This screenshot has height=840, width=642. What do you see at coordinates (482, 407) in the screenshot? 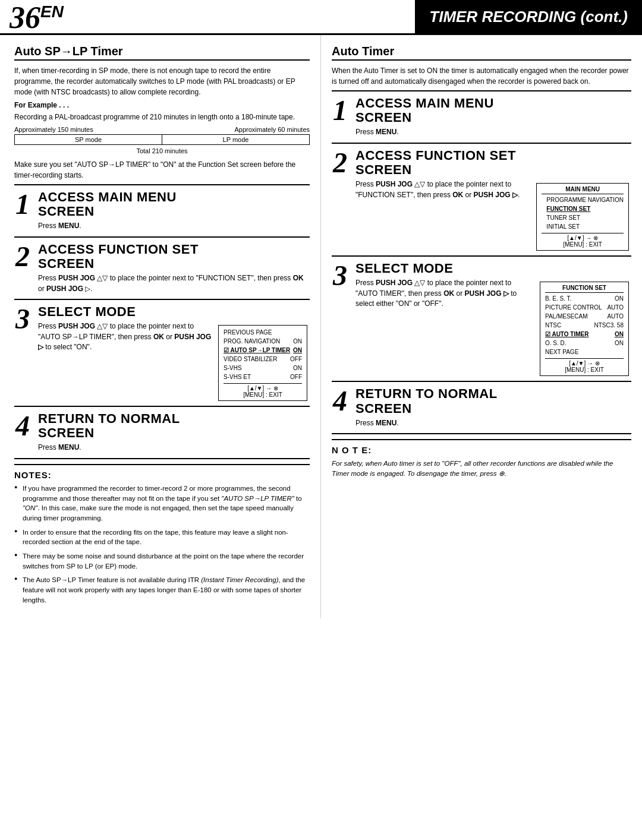
I see `right-step-4: 4 RETURN TO NORMALSCREEN Press MENU.` at bounding box center [482, 407].